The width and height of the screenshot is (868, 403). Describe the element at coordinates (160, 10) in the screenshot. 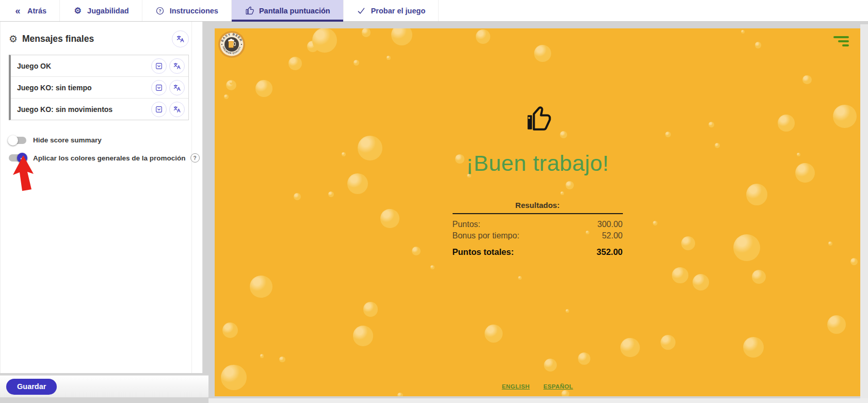

I see `question-circle-icon: ?` at that location.